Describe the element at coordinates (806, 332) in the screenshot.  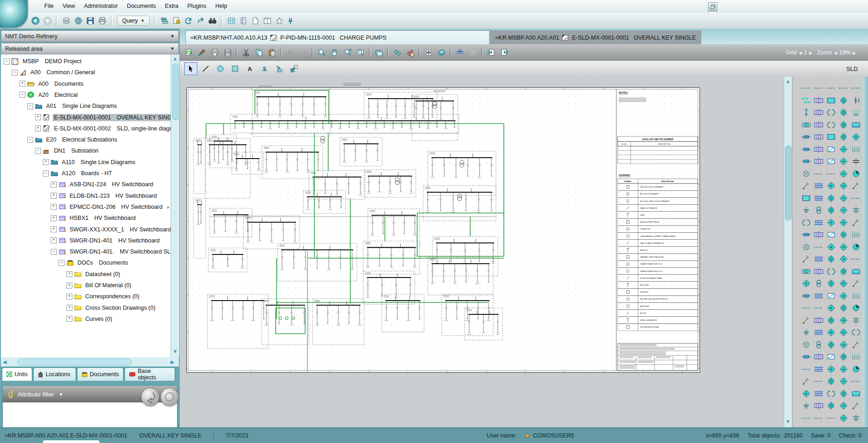
I see `sld-symbol-gn` at that location.